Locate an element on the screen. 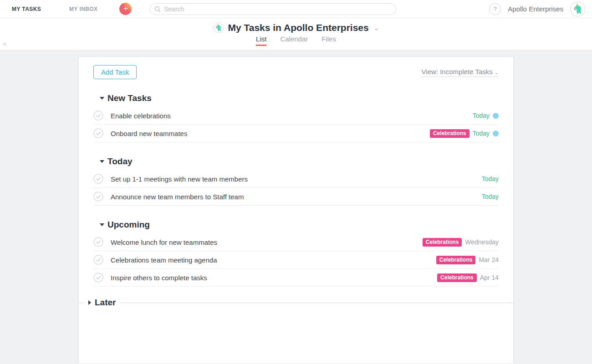 This screenshot has width=592, height=364. task-row: Announce new team members to Staff team … is located at coordinates (296, 197).